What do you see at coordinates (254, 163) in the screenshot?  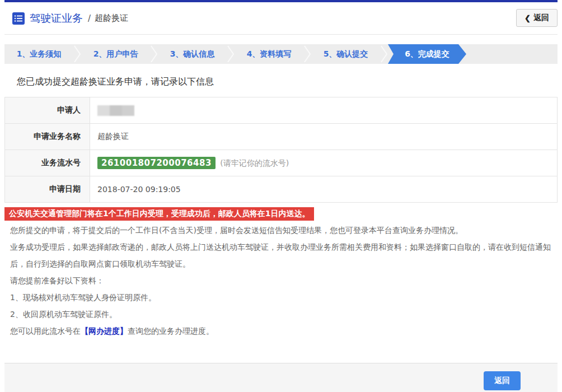 I see `serial-number-note: (请牢记你的流水号)` at bounding box center [254, 163].